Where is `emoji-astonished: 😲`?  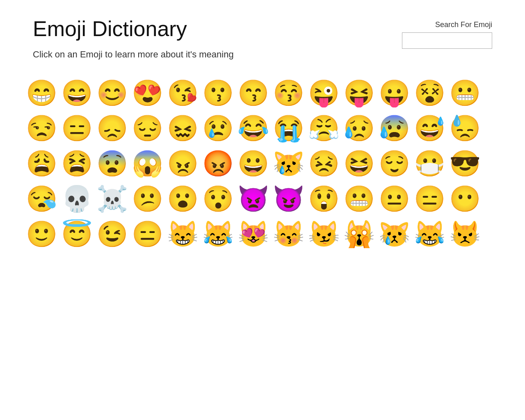 emoji-astonished: 😲 is located at coordinates (324, 199).